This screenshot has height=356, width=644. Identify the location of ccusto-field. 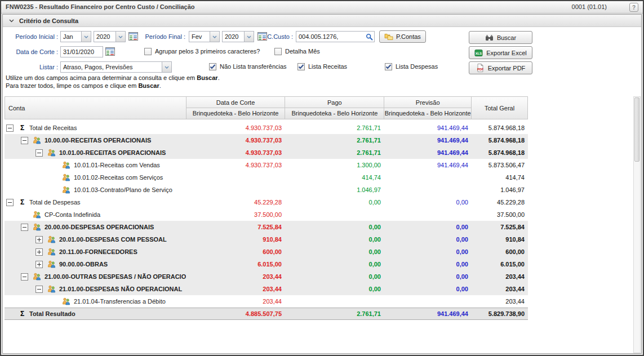
(335, 37).